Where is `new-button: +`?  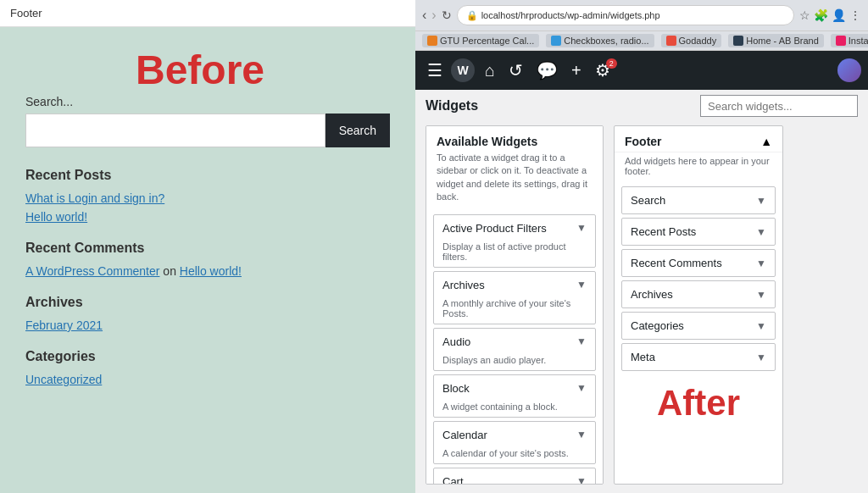 new-button: + is located at coordinates (576, 71).